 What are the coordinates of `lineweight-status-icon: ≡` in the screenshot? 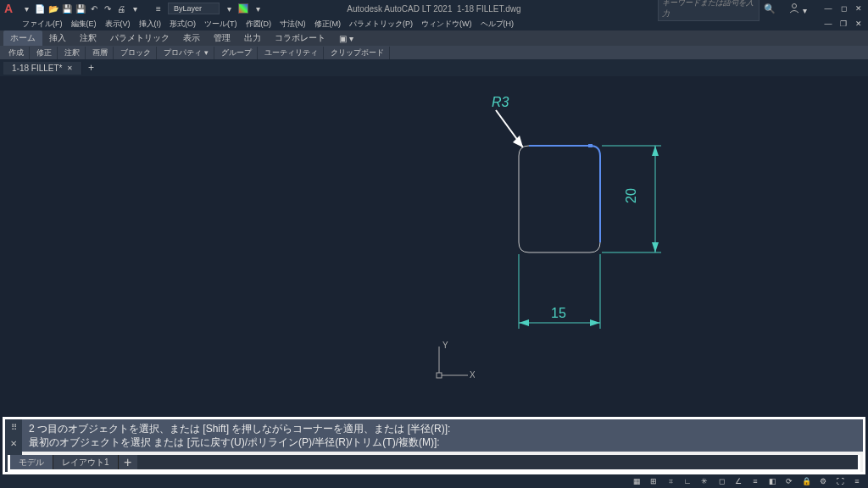 It's located at (755, 481).